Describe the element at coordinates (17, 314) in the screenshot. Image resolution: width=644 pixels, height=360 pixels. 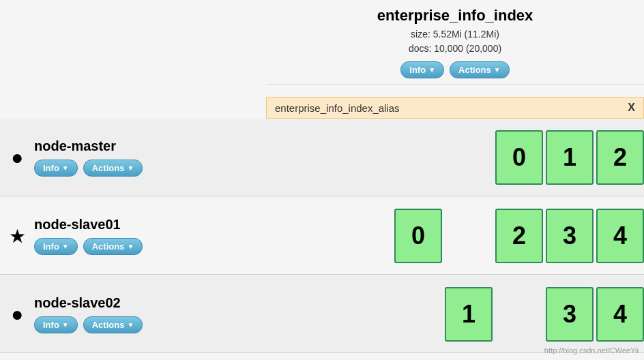
I see `node-slave02-icon: ●` at that location.